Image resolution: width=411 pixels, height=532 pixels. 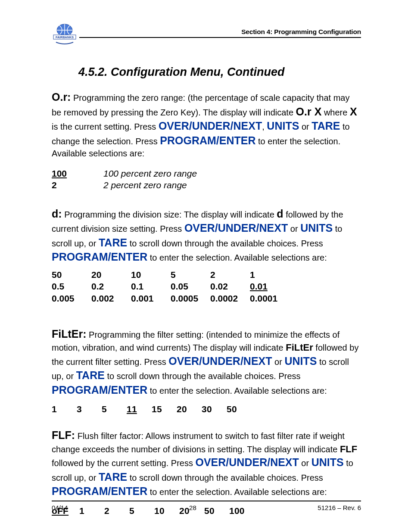 I want to click on footer: 04/14 28 51216 – Rev. 6, so click(x=206, y=506).